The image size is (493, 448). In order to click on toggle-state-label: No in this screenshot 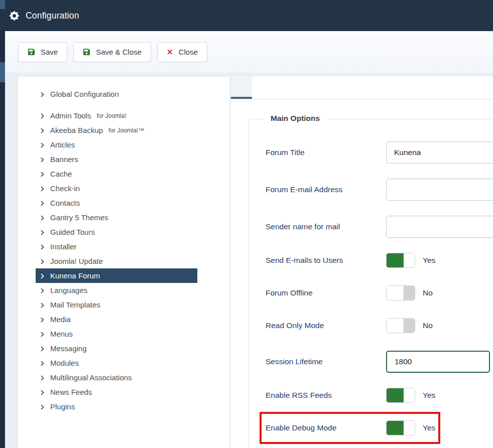, I will do `click(428, 293)`.